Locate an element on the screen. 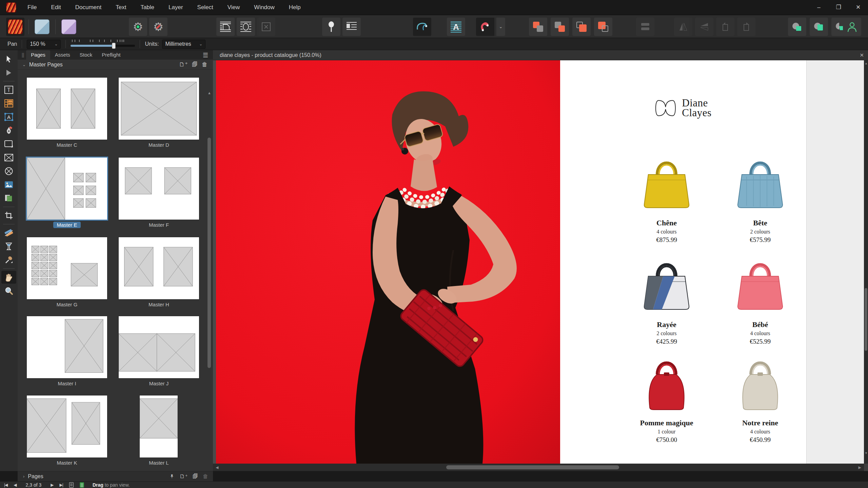 The width and height of the screenshot is (868, 488). master-thumbnail-h is located at coordinates (159, 268).